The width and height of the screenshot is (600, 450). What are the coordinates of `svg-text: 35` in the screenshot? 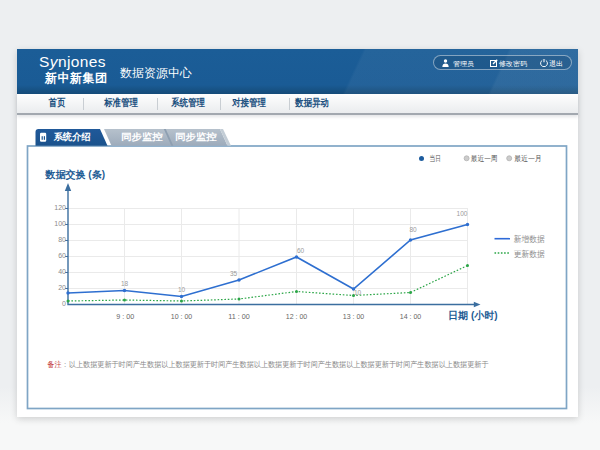 It's located at (234, 274).